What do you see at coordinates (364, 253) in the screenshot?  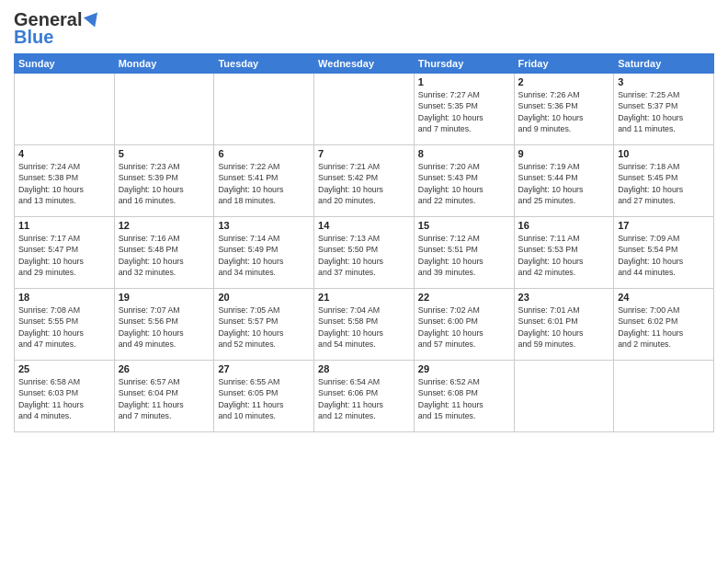 I see `calendar-week-row: 11Sunrise: 7:17 AM Sunset: 5:47 PM Dayli…` at bounding box center [364, 253].